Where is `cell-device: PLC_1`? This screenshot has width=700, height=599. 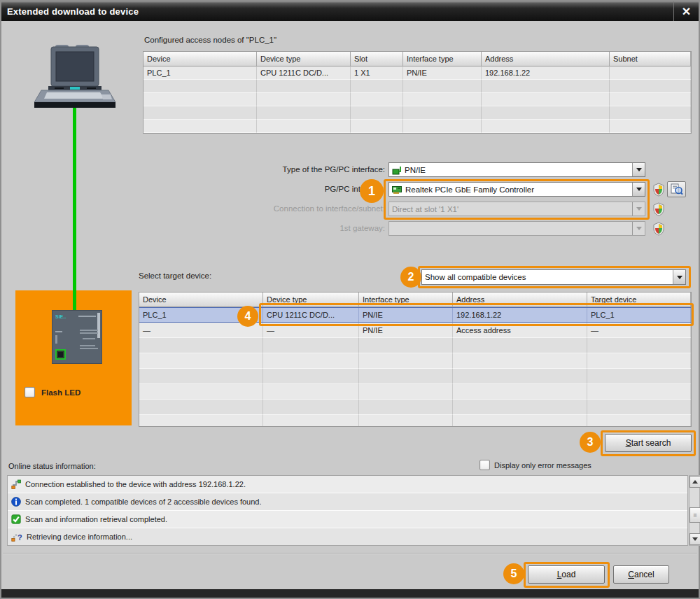 cell-device: PLC_1 is located at coordinates (200, 73).